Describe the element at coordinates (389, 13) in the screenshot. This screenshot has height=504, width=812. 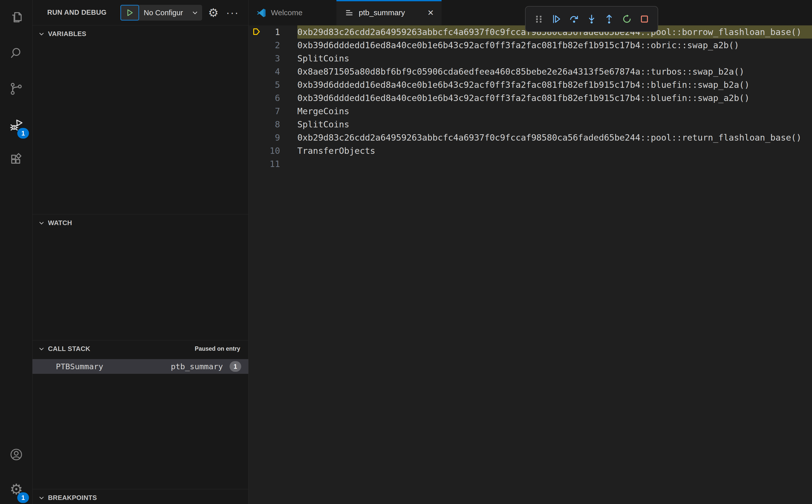
I see `tab-ptb-summary: ptb_summary ✕` at that location.